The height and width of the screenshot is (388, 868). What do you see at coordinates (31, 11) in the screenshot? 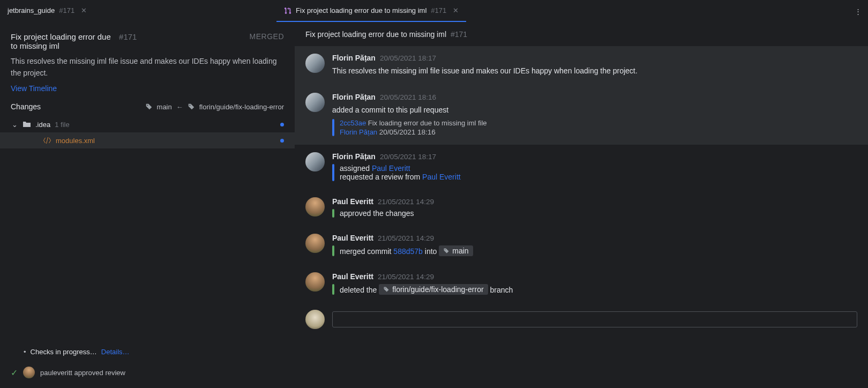
I see `tab-title: jetbrains_guide` at bounding box center [31, 11].